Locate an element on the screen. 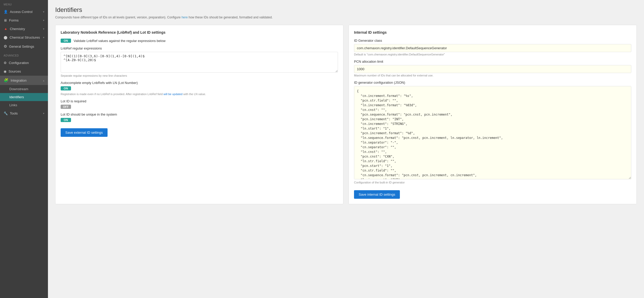  lot-unique-toggle: ON is located at coordinates (66, 120).